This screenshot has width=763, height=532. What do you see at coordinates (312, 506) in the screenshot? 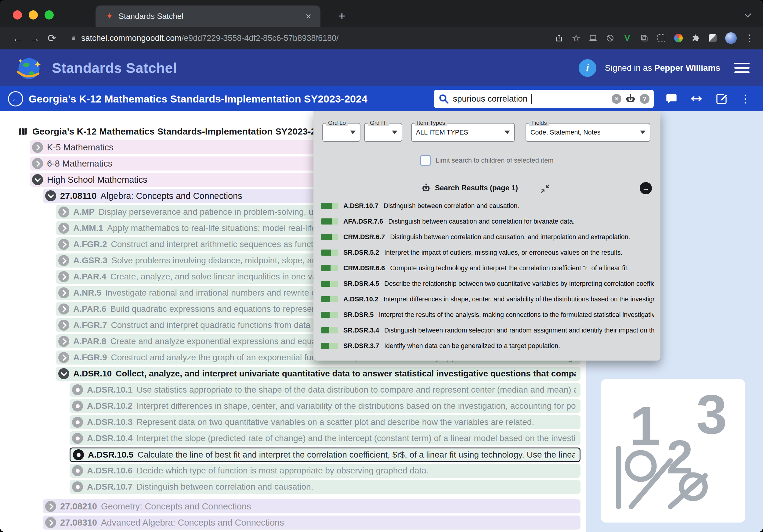
I see `tree-row: 27.08210 Geometry: Concepts and Connecti…` at bounding box center [312, 506].